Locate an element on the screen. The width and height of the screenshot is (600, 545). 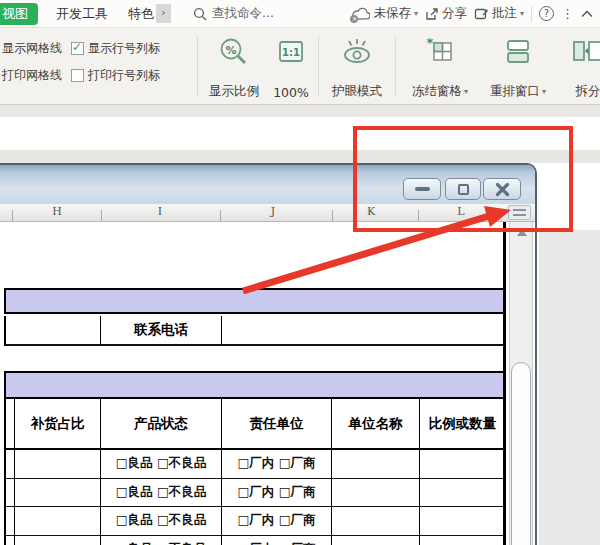
zoom-percent-icon: % is located at coordinates (234, 52).